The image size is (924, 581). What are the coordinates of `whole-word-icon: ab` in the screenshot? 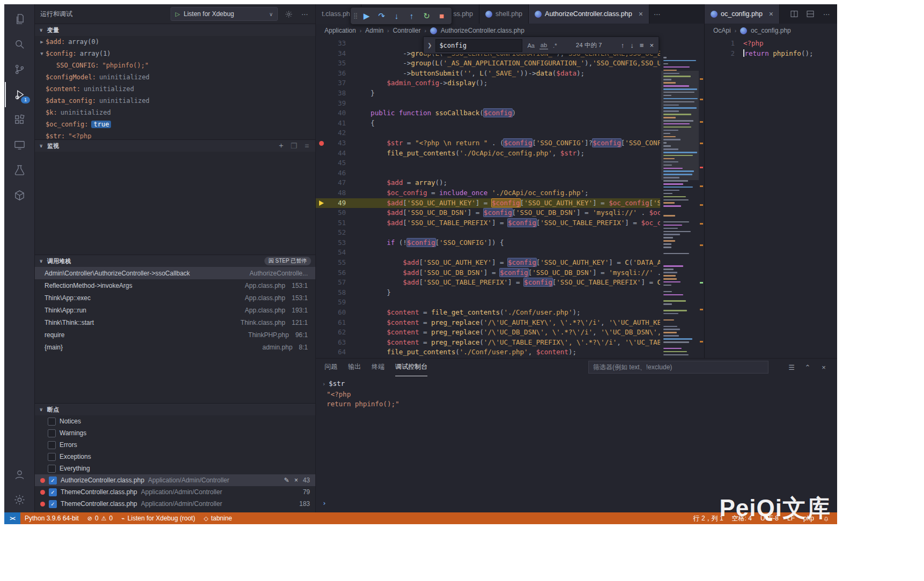 It's located at (544, 45).